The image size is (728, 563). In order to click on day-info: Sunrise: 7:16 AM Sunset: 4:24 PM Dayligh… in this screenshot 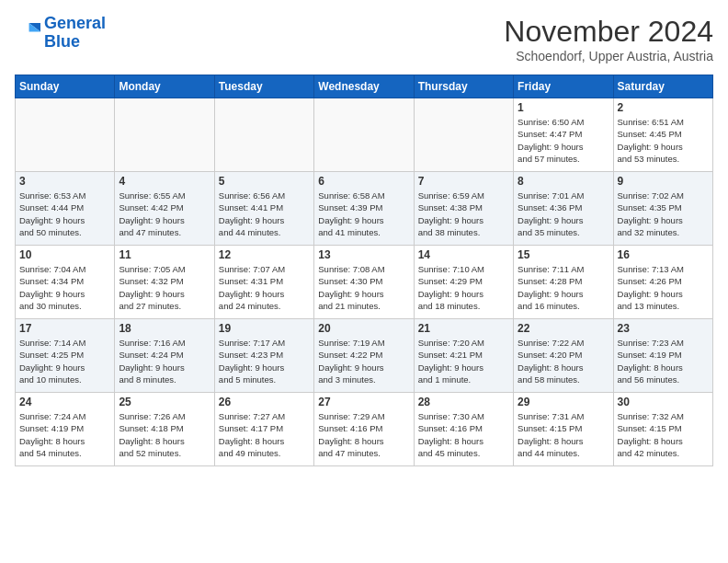, I will do `click(164, 361)`.